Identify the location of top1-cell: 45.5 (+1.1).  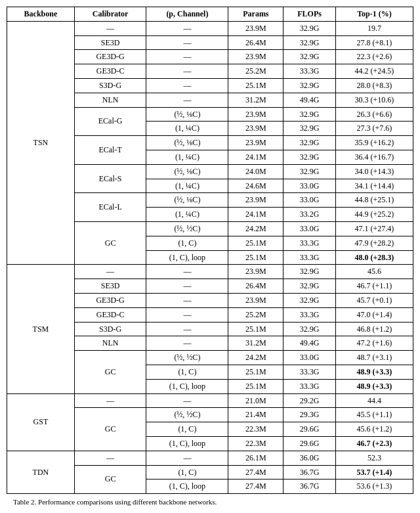
(374, 415).